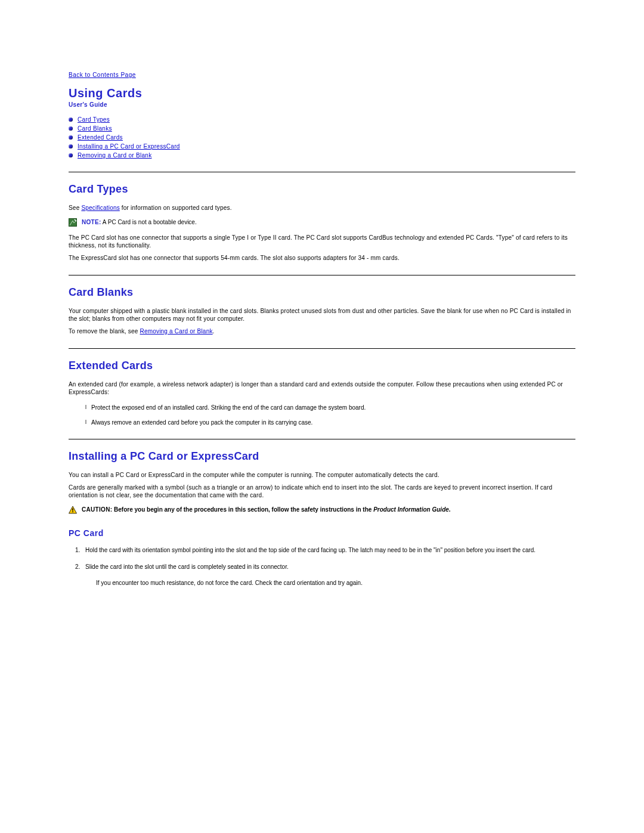  I want to click on toc-link-card-types: Card Types, so click(94, 119).